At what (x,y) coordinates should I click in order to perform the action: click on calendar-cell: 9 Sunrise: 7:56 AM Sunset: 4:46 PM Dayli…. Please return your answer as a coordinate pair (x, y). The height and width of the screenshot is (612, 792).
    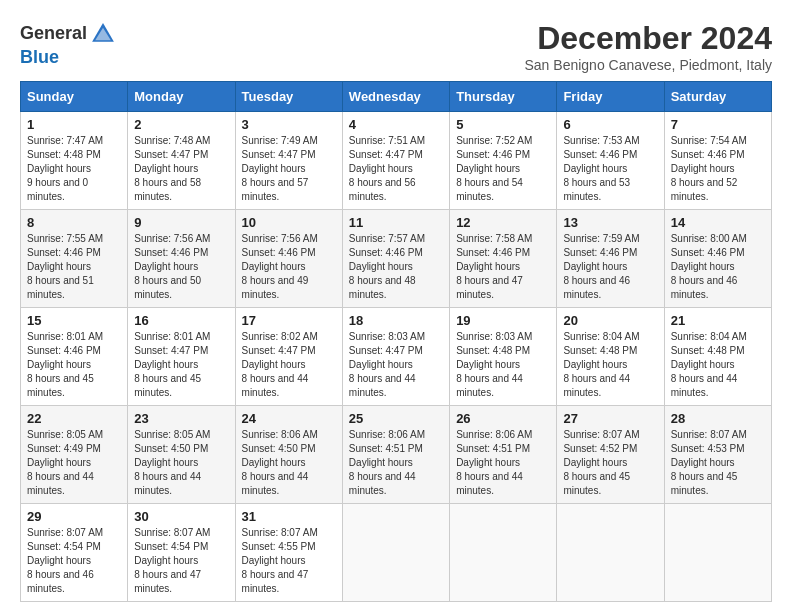
    Looking at the image, I should click on (182, 259).